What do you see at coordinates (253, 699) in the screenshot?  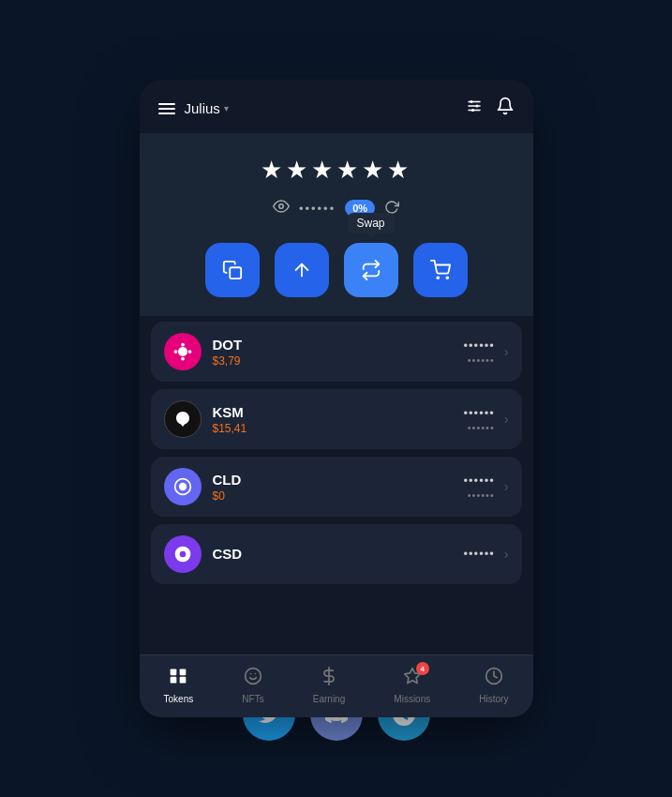 I see `nav-label-nfts: NFTs` at bounding box center [253, 699].